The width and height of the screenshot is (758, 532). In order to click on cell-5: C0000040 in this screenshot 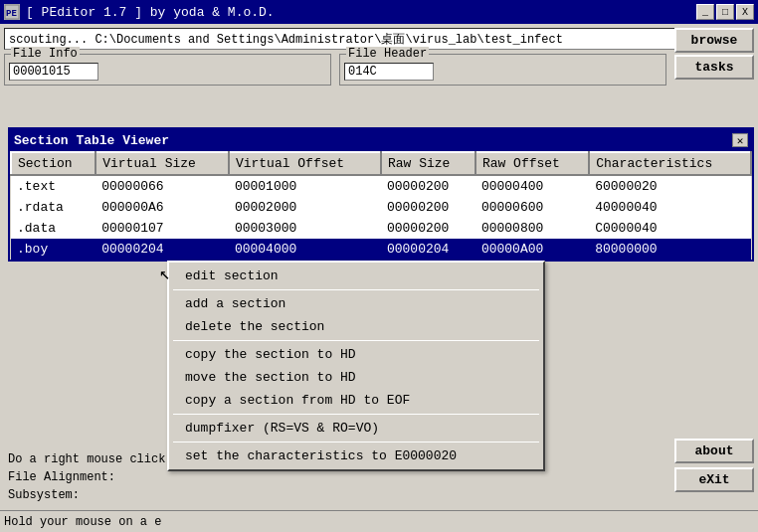, I will do `click(670, 229)`.